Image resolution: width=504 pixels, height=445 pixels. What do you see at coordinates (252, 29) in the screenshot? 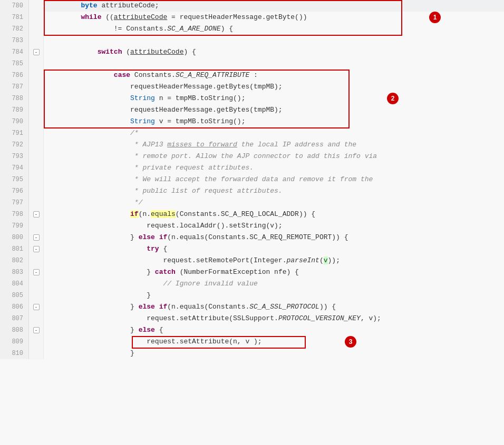
I see `table-row: 782 != Constants.SC_A_ARE_DONE) {` at bounding box center [252, 29].